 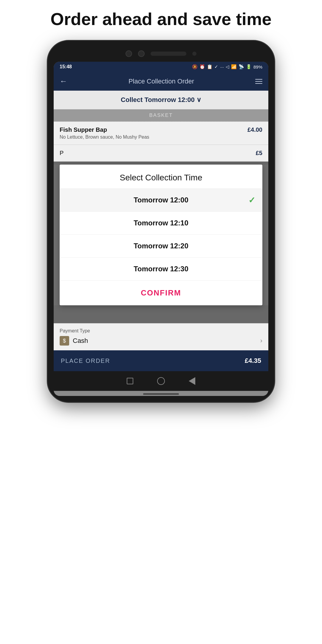 I want to click on time-option-4-text: Tomorrow 12:30, so click(x=161, y=269).